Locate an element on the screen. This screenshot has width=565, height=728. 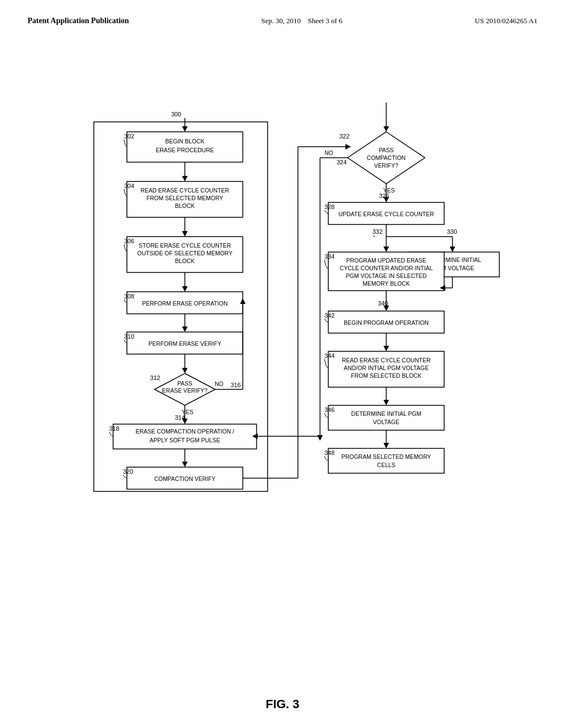
node-302-line1: BEGIN BLOCK is located at coordinates (184, 141).